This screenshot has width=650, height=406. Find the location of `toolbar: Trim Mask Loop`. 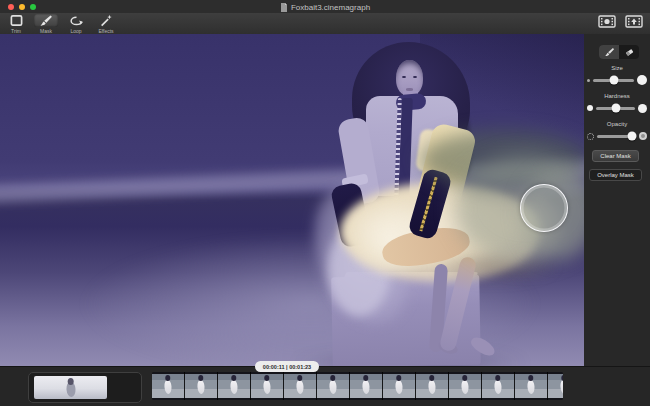

toolbar: Trim Mask Loop is located at coordinates (325, 24).